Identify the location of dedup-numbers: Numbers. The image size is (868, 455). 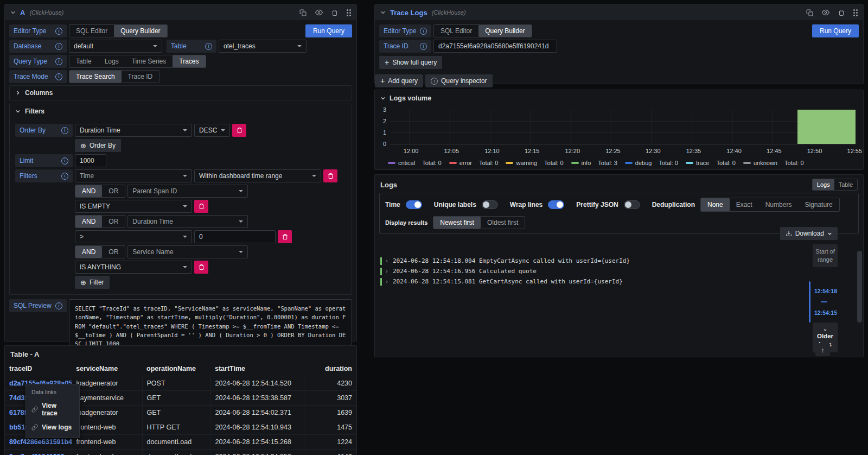
(779, 205).